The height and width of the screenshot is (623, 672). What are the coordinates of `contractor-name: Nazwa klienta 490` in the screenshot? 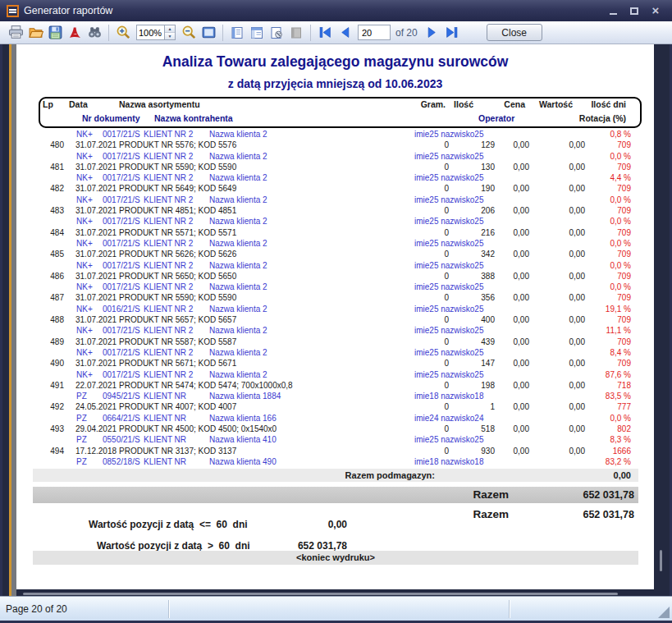 It's located at (243, 461).